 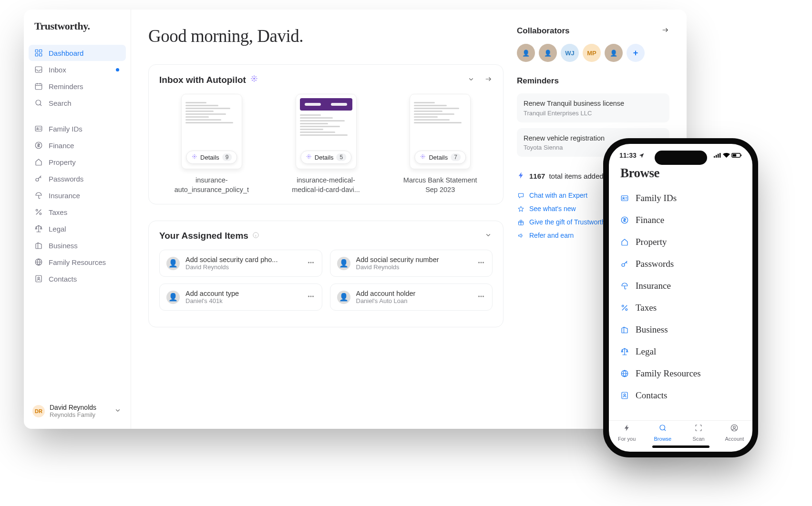 I want to click on stats-number: 1167, so click(x=537, y=176).